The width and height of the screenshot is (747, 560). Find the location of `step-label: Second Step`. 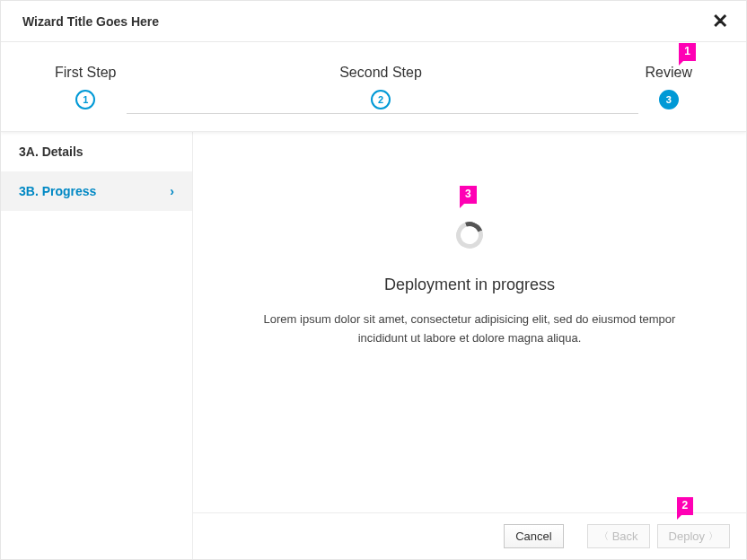

step-label: Second Step is located at coordinates (381, 73).